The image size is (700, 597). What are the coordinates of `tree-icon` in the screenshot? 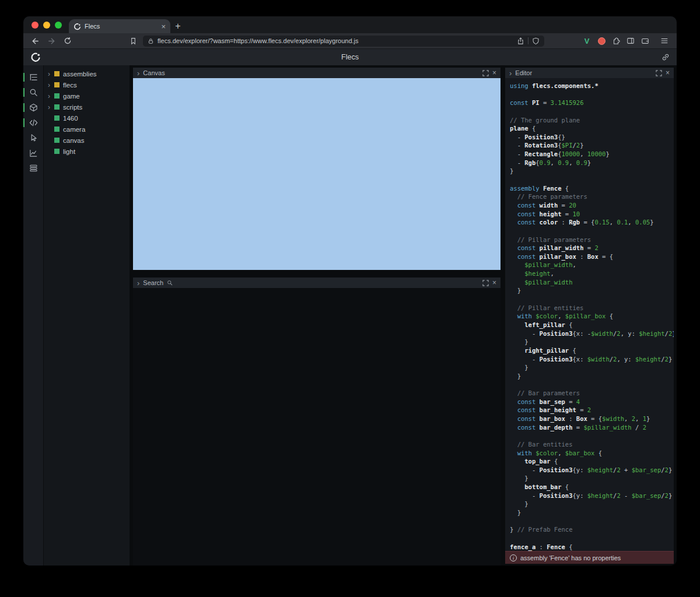 It's located at (34, 77).